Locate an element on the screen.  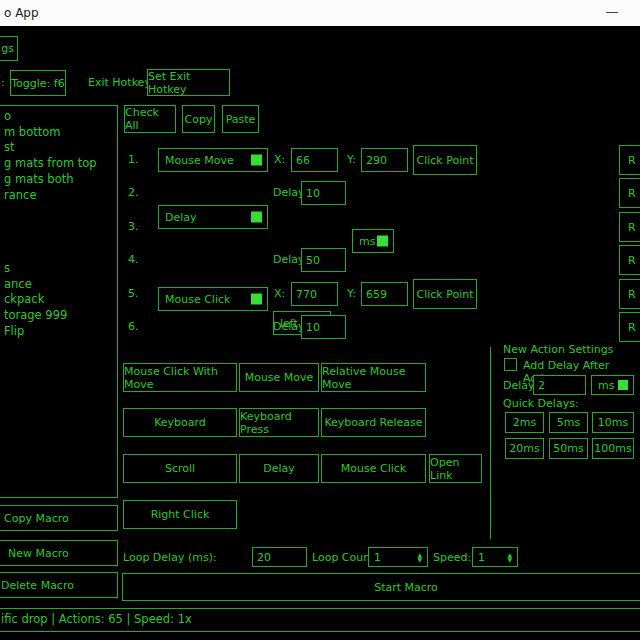
mouse-click-with-move-button: Mouse Click With Move is located at coordinates (180, 378).